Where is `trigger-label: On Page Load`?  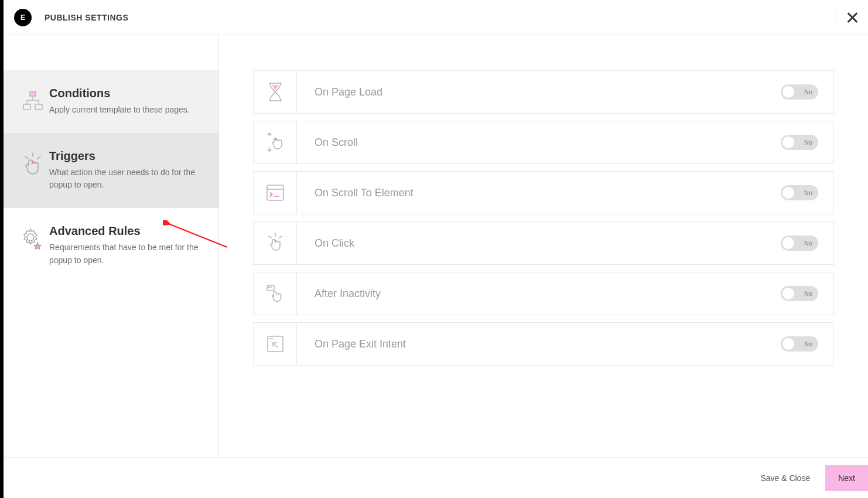
trigger-label: On Page Load is located at coordinates (539, 93).